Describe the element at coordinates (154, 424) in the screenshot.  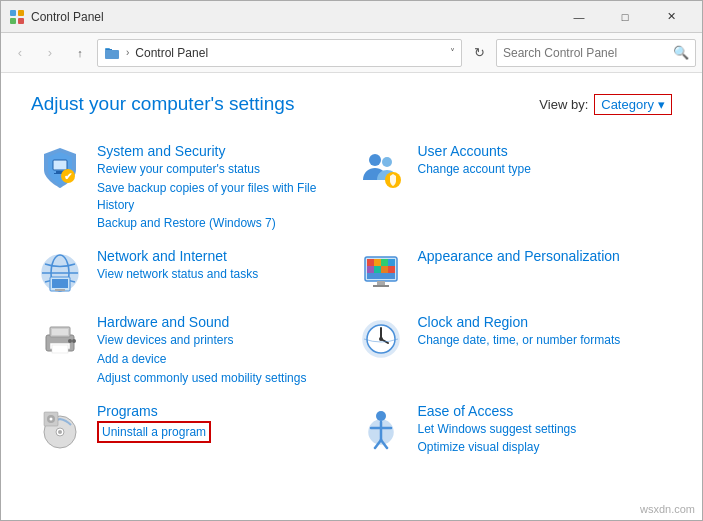
I see `programs-text: Programs Uninstall a program` at that location.